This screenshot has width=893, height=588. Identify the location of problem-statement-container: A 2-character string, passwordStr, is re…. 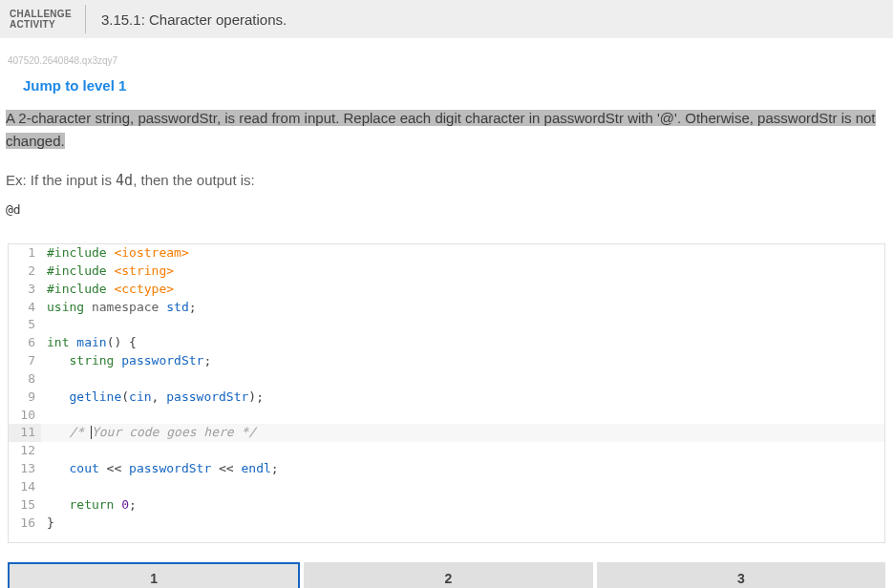
(447, 135).